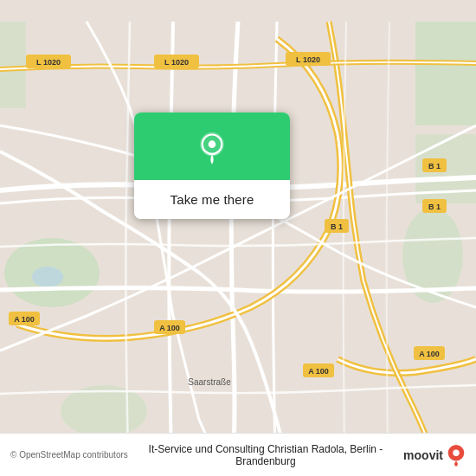 Image resolution: width=476 pixels, height=476 pixels. What do you see at coordinates (69, 455) in the screenshot?
I see `copyright-text: © OpenStreetMap contributors` at bounding box center [69, 455].